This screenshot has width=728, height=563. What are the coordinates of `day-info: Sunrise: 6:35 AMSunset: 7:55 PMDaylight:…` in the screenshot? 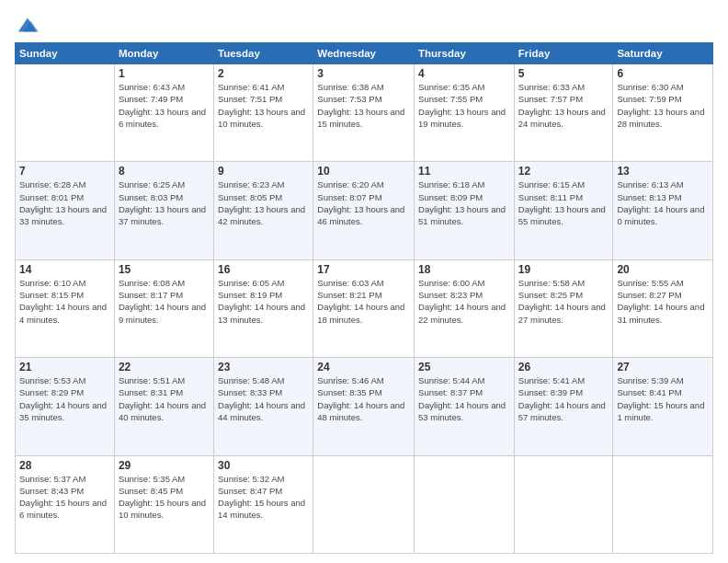 It's located at (464, 105).